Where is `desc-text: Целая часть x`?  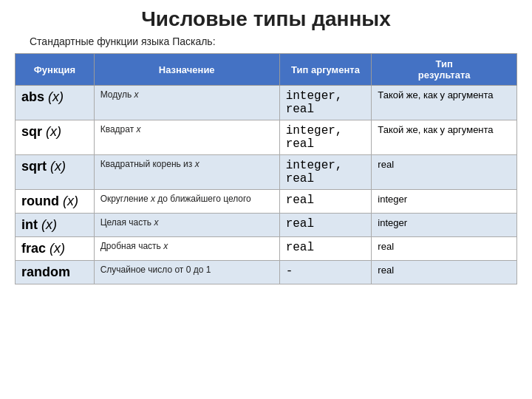
desc-text: Целая часть x is located at coordinates (130, 222).